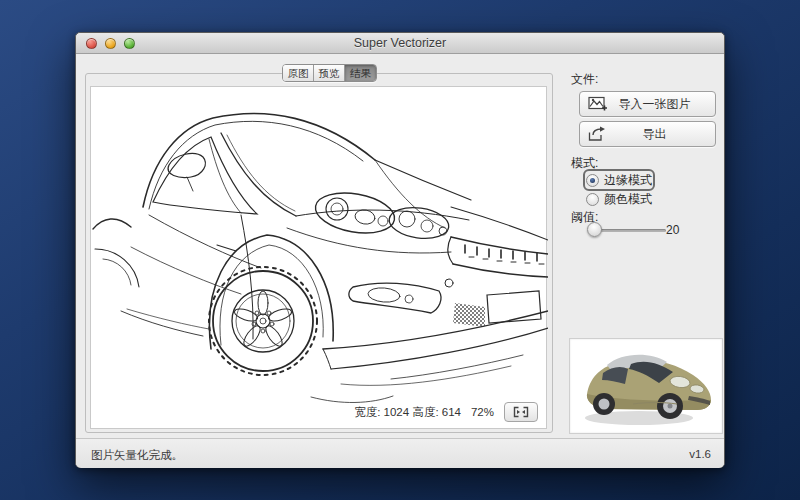  I want to click on title-bar: Super Vectorizer, so click(400, 44).